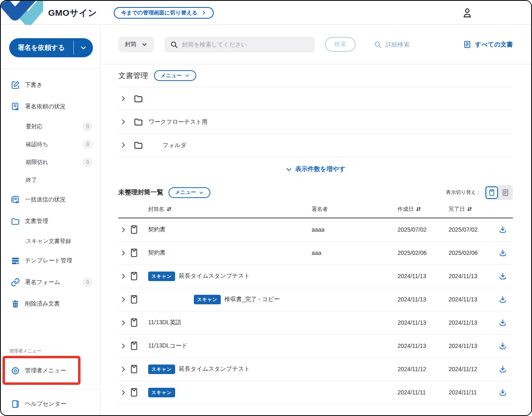 The height and width of the screenshot is (416, 532). What do you see at coordinates (266, 13) in the screenshot?
I see `header: GMOサイン 今までの管理画面に切り替える` at bounding box center [266, 13].